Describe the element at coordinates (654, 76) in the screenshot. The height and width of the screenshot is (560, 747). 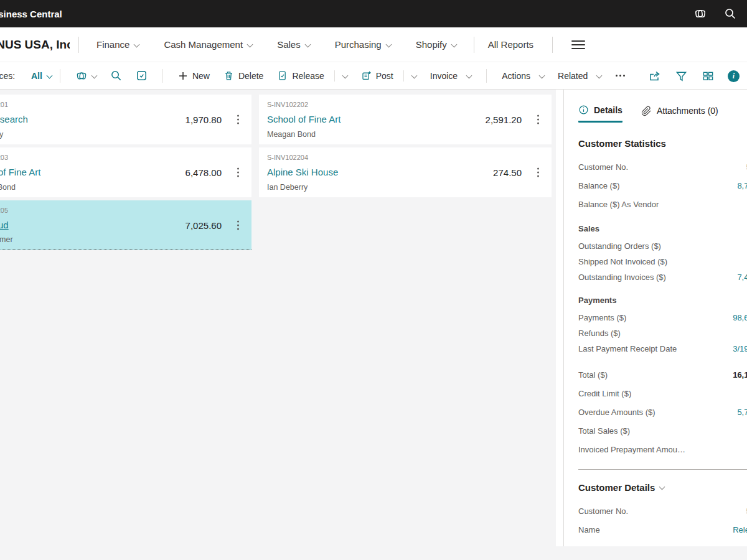
I see `share-icon` at that location.